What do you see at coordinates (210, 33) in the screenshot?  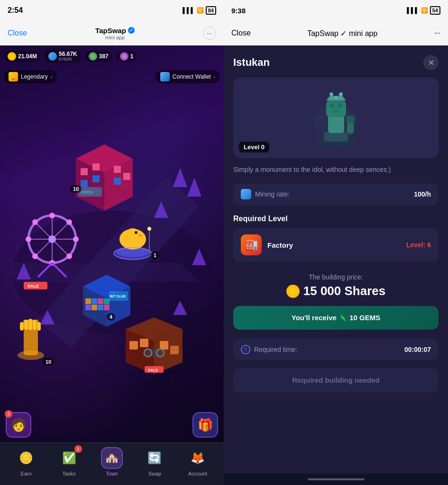 I see `left-more-button: ···` at bounding box center [210, 33].